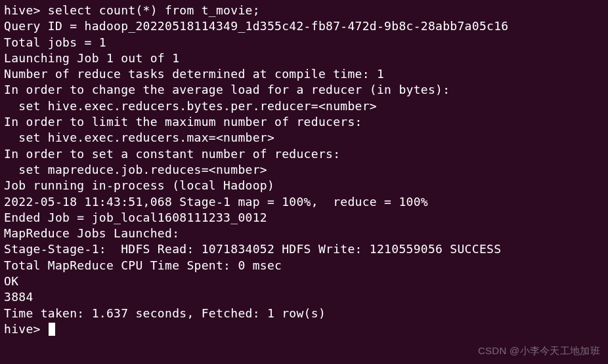 The height and width of the screenshot is (364, 608). I want to click on terminal-line: Number of reduce tasks determined at com…, so click(304, 74).